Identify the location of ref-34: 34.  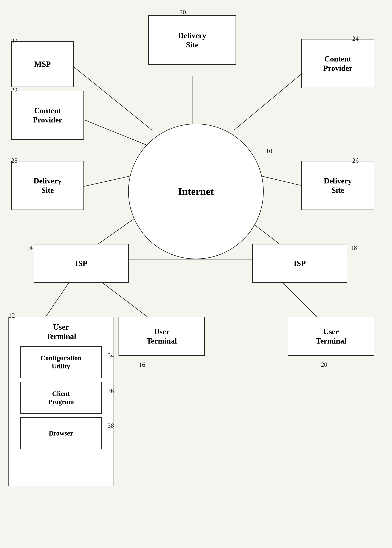
(111, 355).